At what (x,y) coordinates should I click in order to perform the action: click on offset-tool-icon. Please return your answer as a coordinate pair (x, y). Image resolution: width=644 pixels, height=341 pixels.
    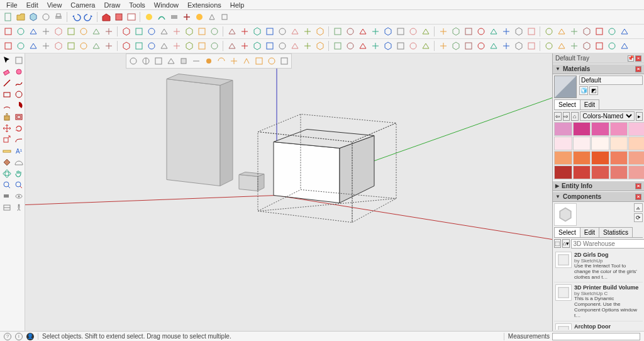
    Looking at the image, I should click on (19, 117).